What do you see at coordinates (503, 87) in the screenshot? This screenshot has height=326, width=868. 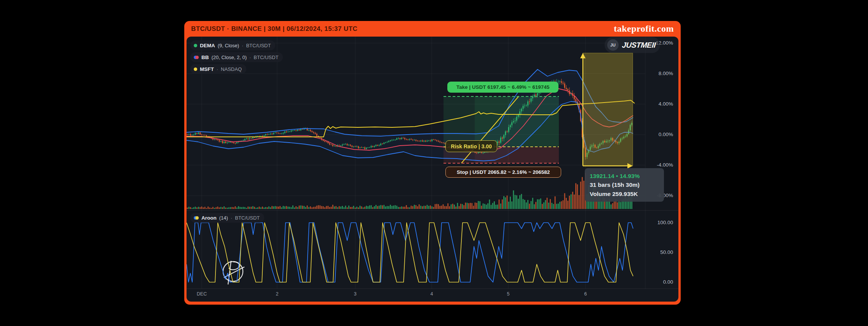 I see `take-profit-label: Take | USDT 6197.45 ~ 6.49% ~ 619745` at bounding box center [503, 87].